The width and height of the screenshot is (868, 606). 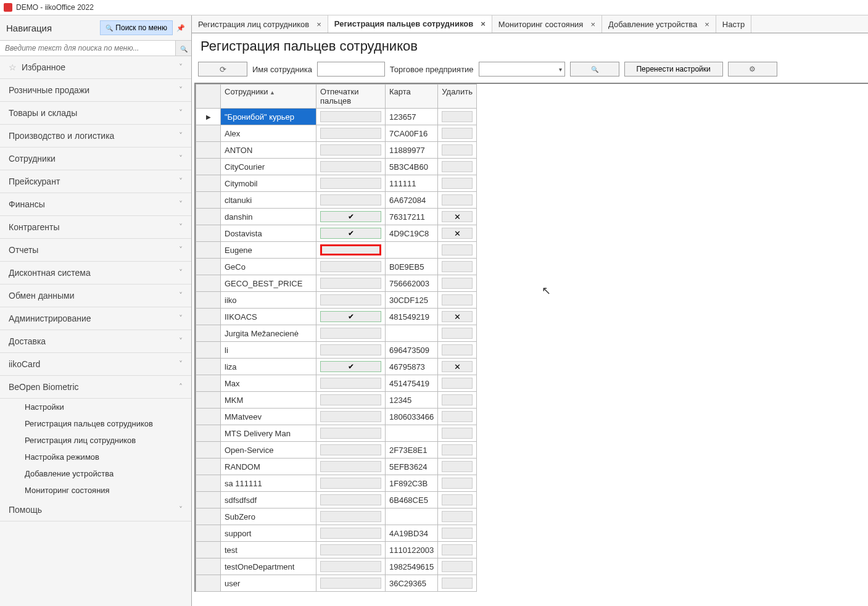 What do you see at coordinates (96, 251) in the screenshot?
I see `nav-item: Отчеты˅` at bounding box center [96, 251].